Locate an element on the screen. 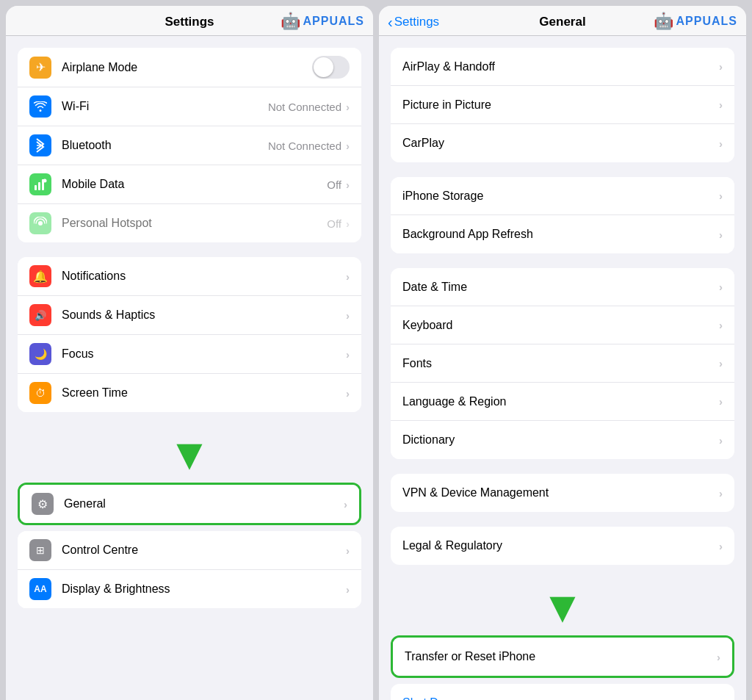 Image resolution: width=752 pixels, height=700 pixels. screentime-row: ⏱ Screen Time › is located at coordinates (189, 393).